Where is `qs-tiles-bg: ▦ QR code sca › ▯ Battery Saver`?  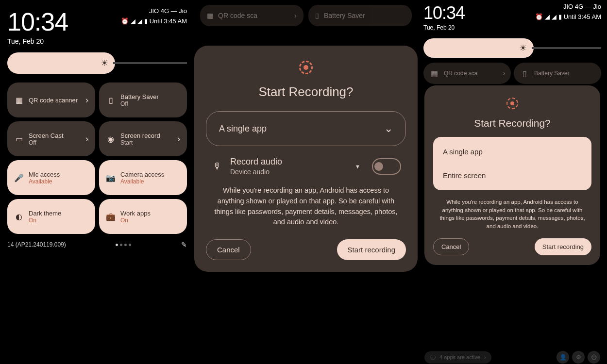 qs-tiles-bg: ▦ QR code sca › ▯ Battery Saver is located at coordinates (512, 73).